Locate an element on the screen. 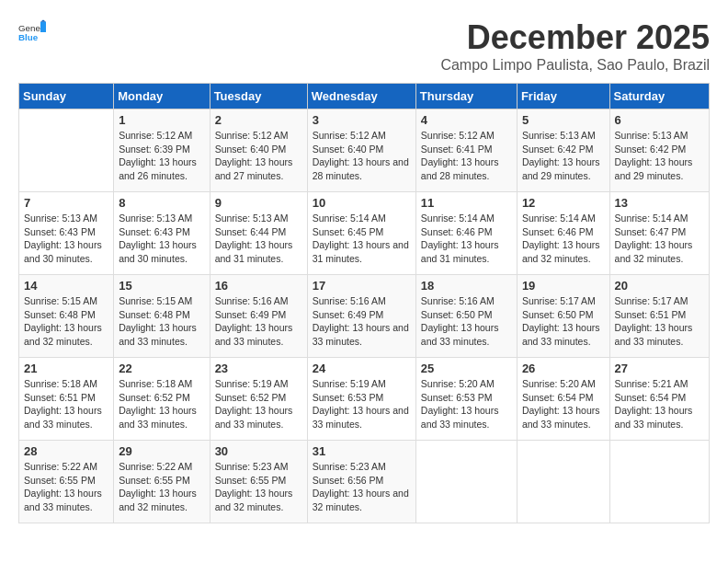 The width and height of the screenshot is (728, 563). day-cell: 26Sunrise: 5:20 AMSunset: 6:54 PMDayligh… is located at coordinates (563, 399).